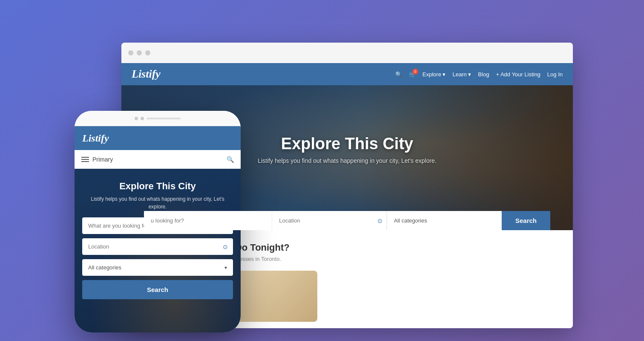 Image resolution: width=644 pixels, height=341 pixels. What do you see at coordinates (208, 221) in the screenshot?
I see `desktop-what-input` at bounding box center [208, 221].